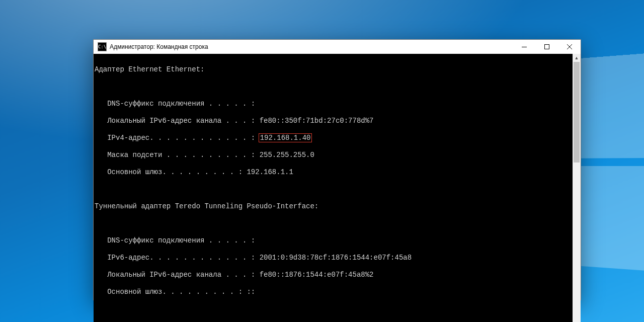 This screenshot has height=322, width=644. I want to click on output-line: Основной шлюз. . . . . . . . . : ::, so click(333, 292).